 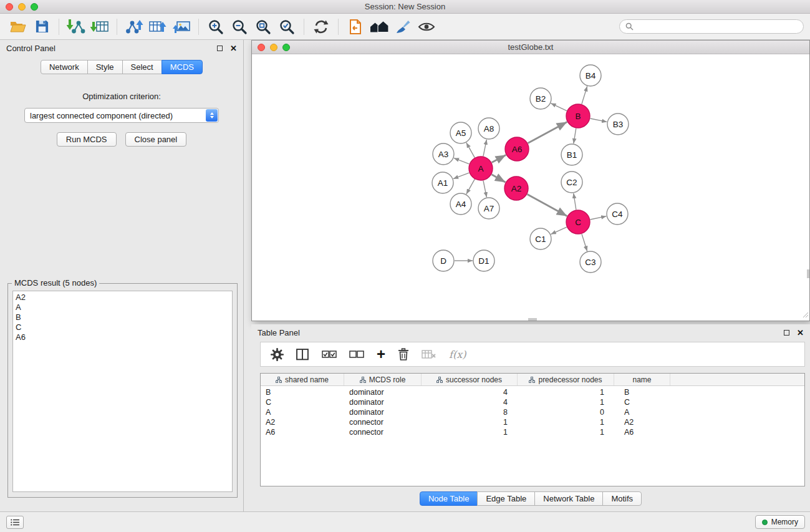 What do you see at coordinates (599, 218) in the screenshot?
I see `graph-edge-C-C4` at bounding box center [599, 218].